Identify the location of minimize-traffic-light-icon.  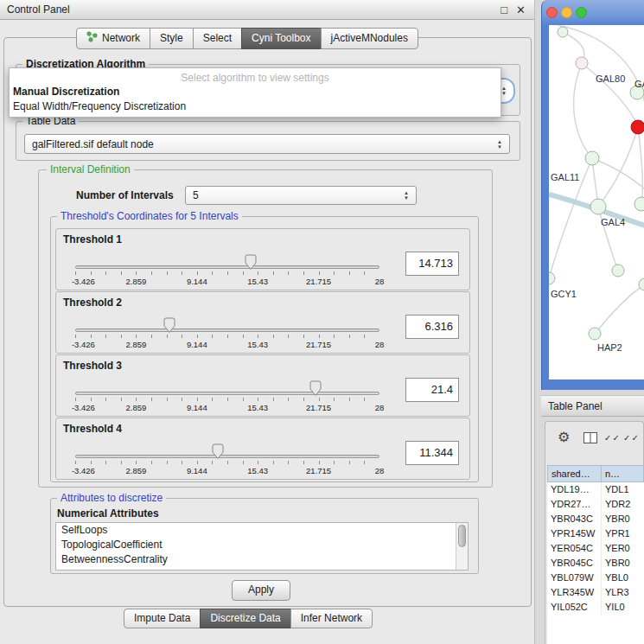
(567, 12).